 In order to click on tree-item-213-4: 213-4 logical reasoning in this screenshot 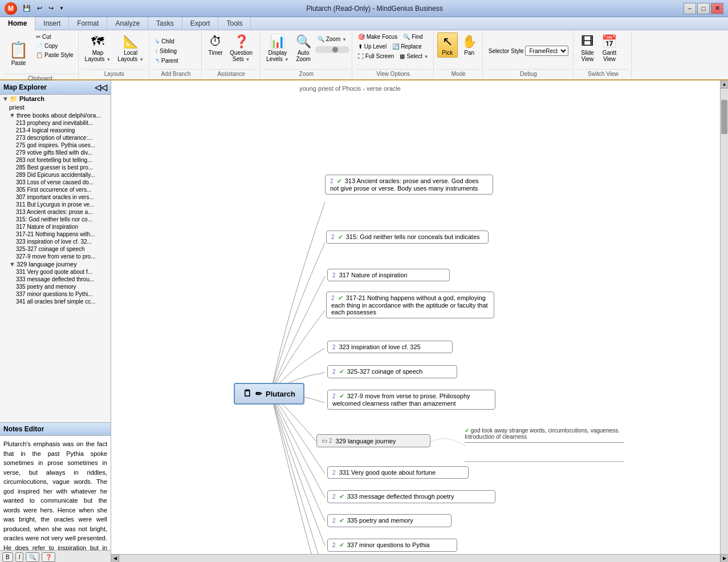, I will do `click(55, 130)`.